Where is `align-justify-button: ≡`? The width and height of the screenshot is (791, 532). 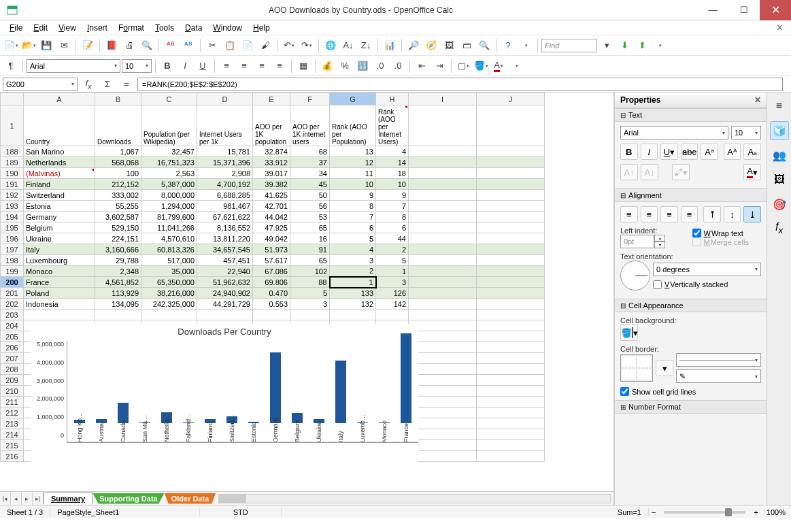 align-justify-button: ≡ is located at coordinates (280, 66).